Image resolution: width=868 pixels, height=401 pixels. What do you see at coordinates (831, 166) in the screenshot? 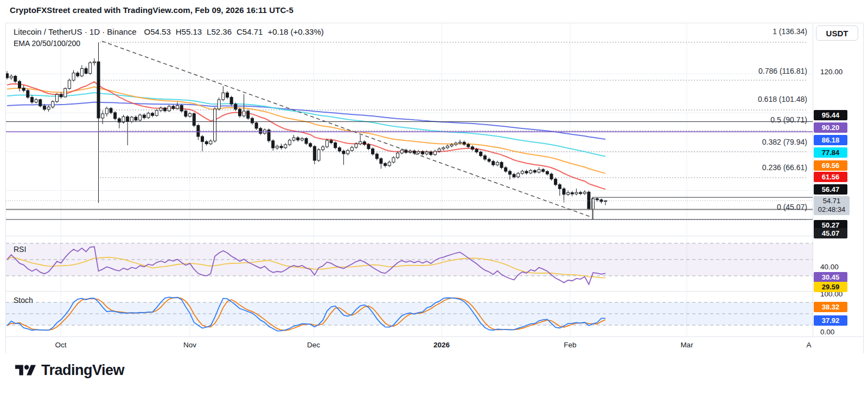
I see `price-badge: 69.56` at bounding box center [831, 166].